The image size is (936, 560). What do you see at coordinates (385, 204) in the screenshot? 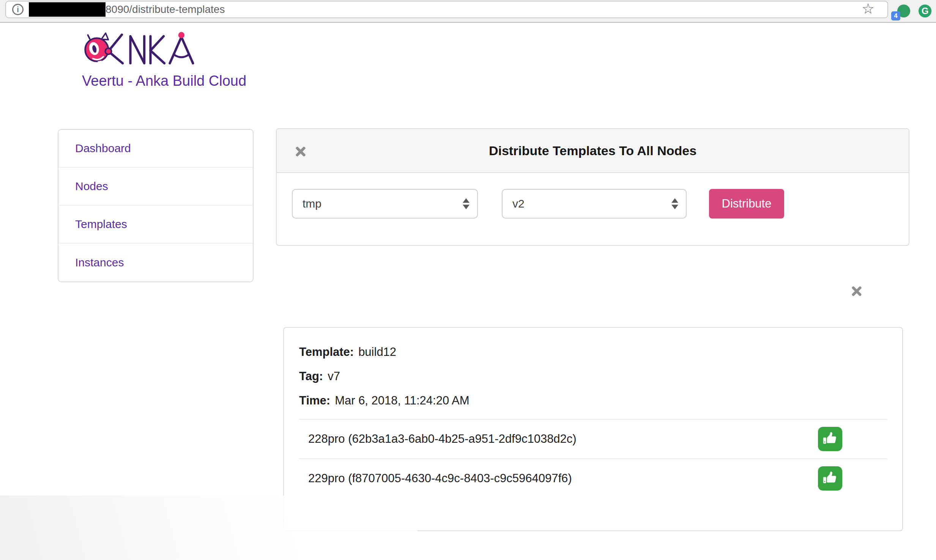
I see `template-select: tmp` at bounding box center [385, 204].